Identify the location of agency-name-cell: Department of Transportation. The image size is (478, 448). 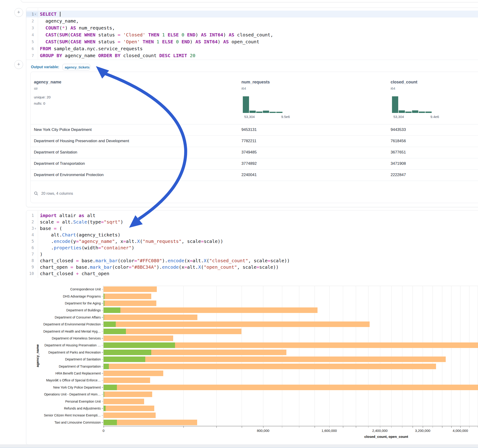
(59, 163).